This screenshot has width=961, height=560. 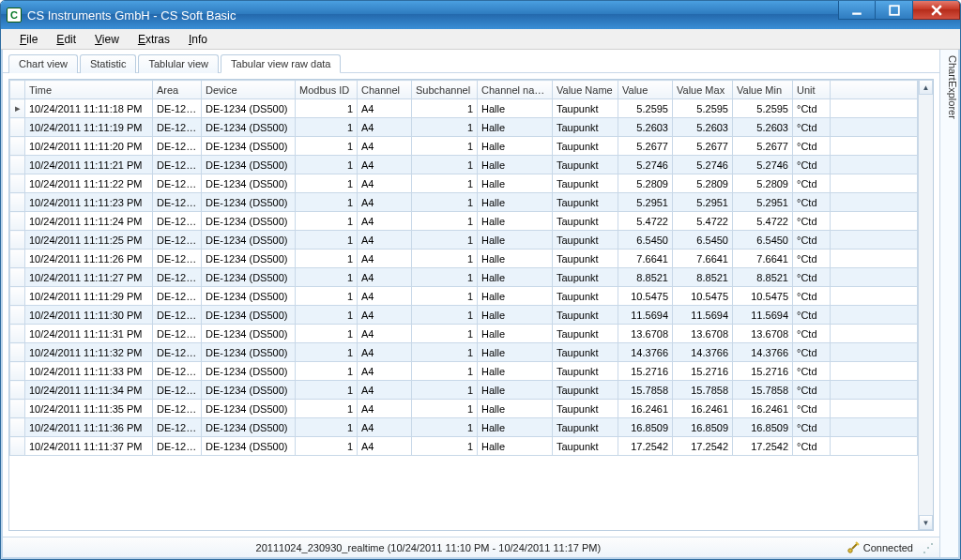 I want to click on cell-time: 10/24/2011 11:11:31 PM, so click(x=89, y=334).